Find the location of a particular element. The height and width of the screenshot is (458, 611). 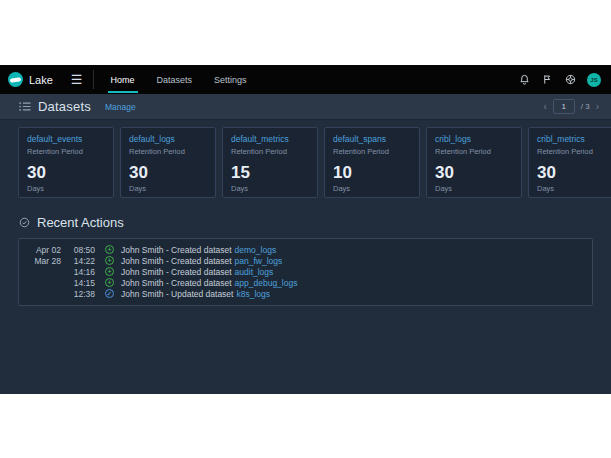

page-next-chevron-icon: › is located at coordinates (598, 107).